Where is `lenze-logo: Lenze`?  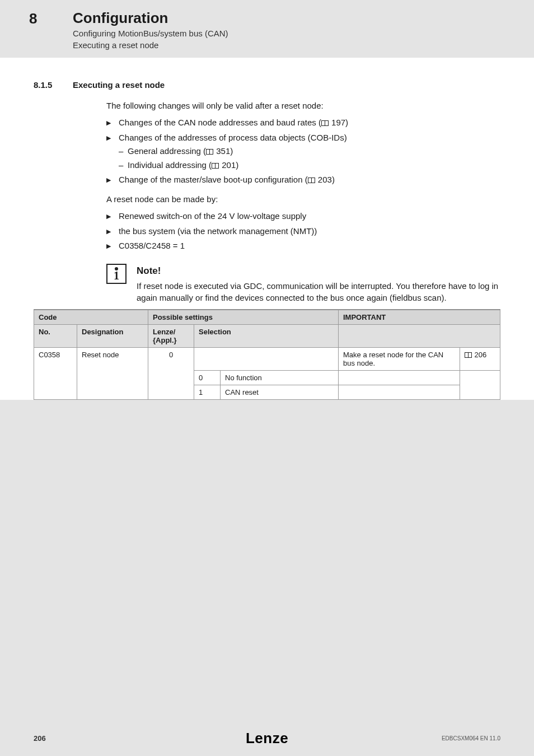 lenze-logo: Lenze is located at coordinates (267, 738).